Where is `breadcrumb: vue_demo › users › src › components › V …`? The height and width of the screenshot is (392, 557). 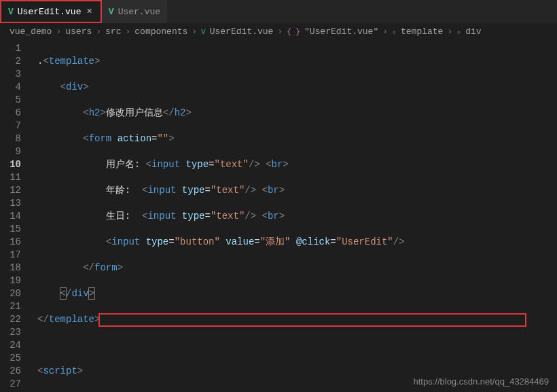
breadcrumb: vue_demo › users › src › components › V … is located at coordinates (278, 31).